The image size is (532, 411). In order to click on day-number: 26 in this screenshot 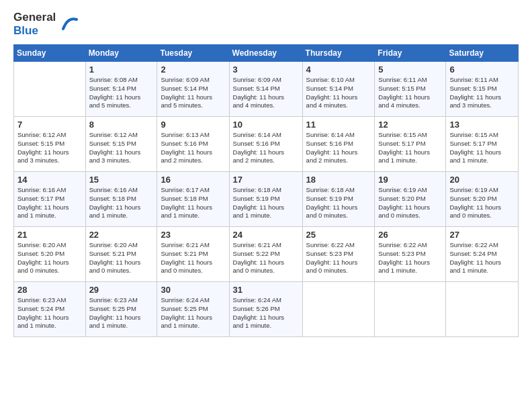, I will do `click(410, 235)`.